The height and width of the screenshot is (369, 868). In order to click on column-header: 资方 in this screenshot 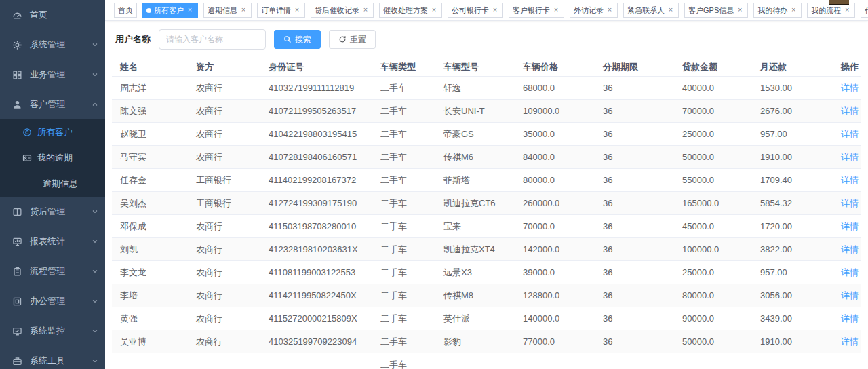, I will do `click(224, 68)`.